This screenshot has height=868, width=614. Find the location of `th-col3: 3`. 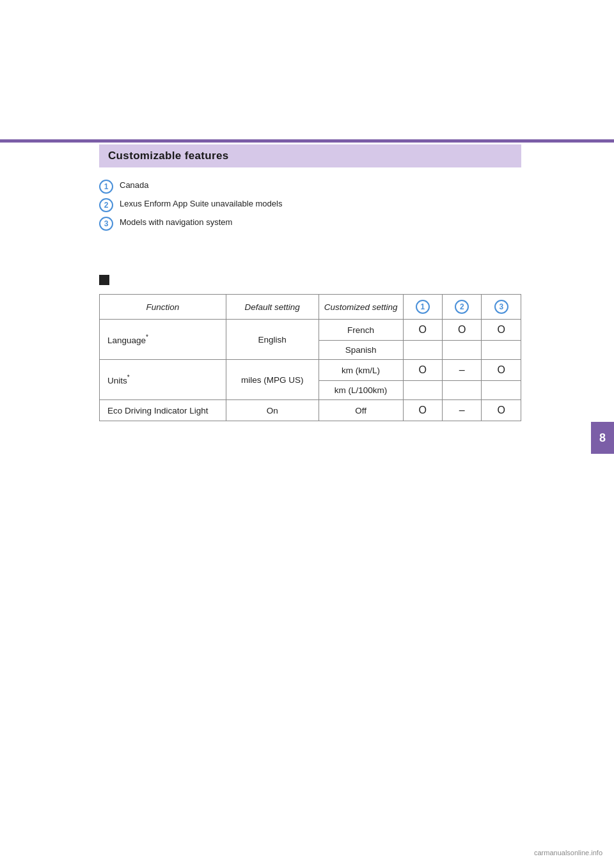

th-col3: 3 is located at coordinates (501, 307).